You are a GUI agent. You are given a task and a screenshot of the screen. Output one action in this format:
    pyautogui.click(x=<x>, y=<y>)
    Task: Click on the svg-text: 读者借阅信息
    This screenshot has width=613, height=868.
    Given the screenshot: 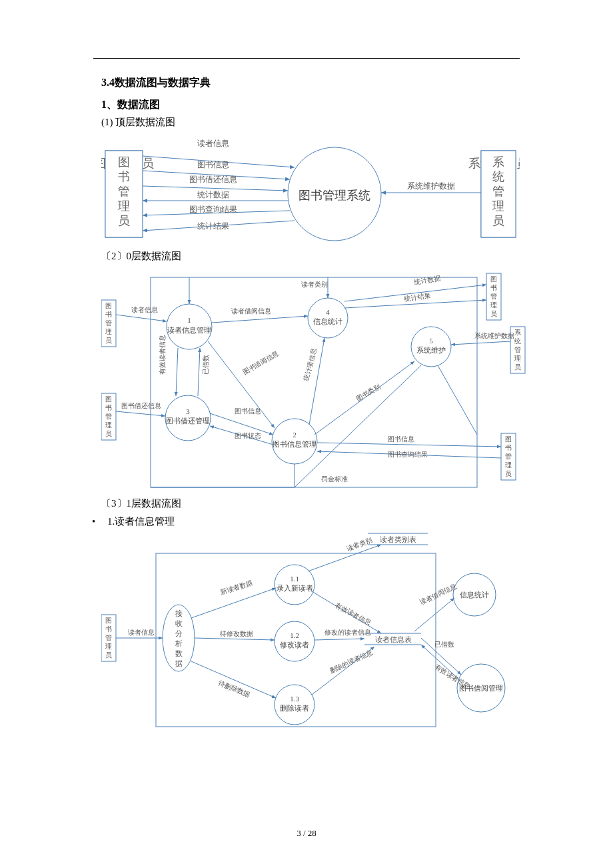 What is the action you would take?
    pyautogui.click(x=251, y=311)
    